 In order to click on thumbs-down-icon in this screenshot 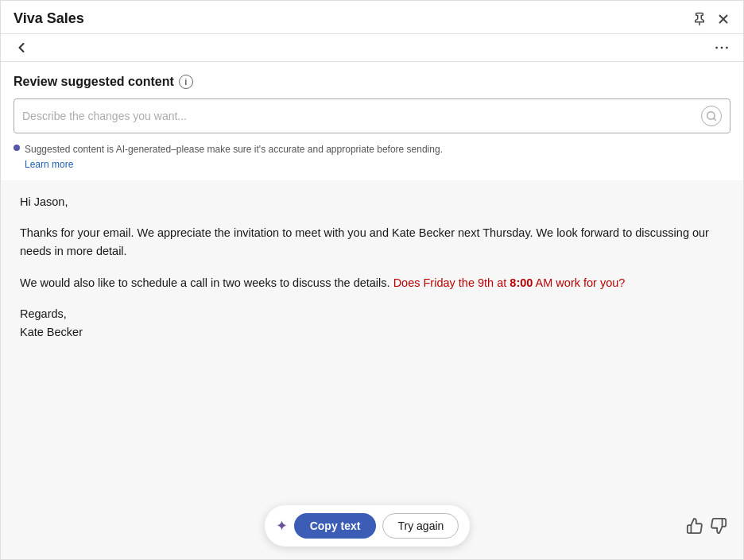, I will do `click(719, 526)`.